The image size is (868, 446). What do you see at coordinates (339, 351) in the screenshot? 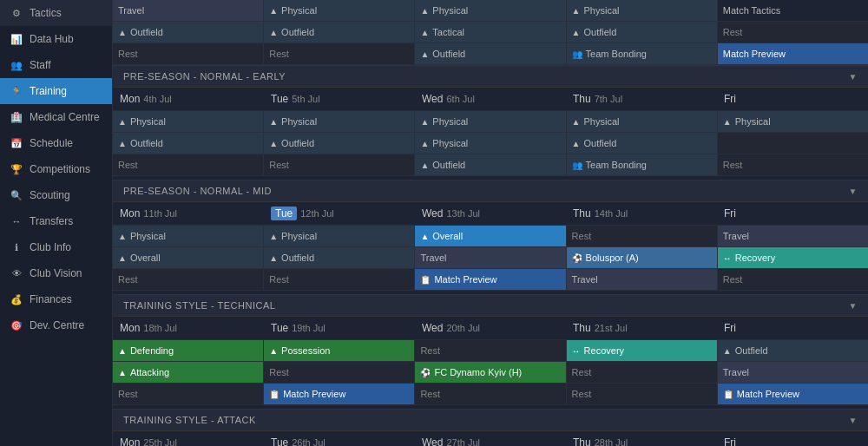
I see `training-cell: ▲Possession` at bounding box center [339, 351].